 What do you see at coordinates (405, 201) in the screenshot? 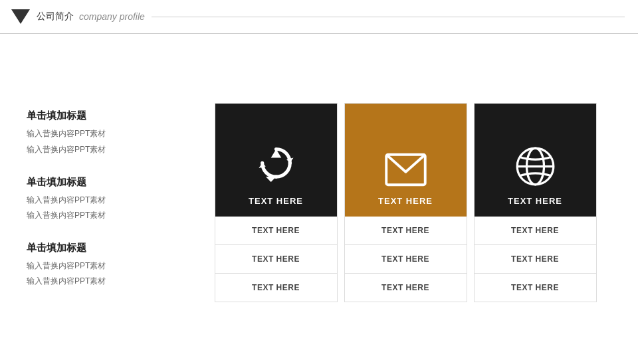
I see `card-2-top-label: TEXT HERE` at bounding box center [405, 201].